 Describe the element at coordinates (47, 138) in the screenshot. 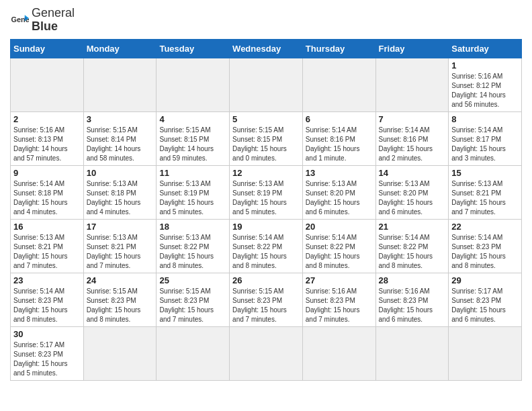

I see `calendar-day-cell: 2Sunrise: 5:16 AMSunset: 8:13 PMDaylight…` at that location.